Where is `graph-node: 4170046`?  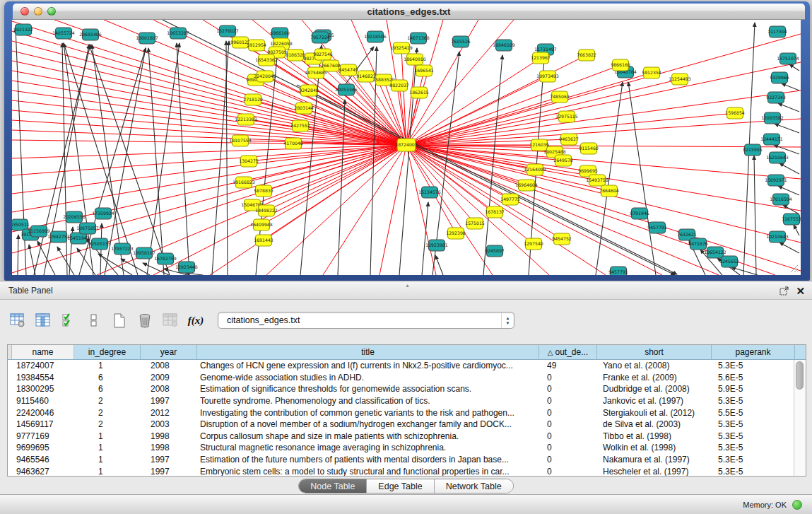 graph-node: 4170046 is located at coordinates (293, 144).